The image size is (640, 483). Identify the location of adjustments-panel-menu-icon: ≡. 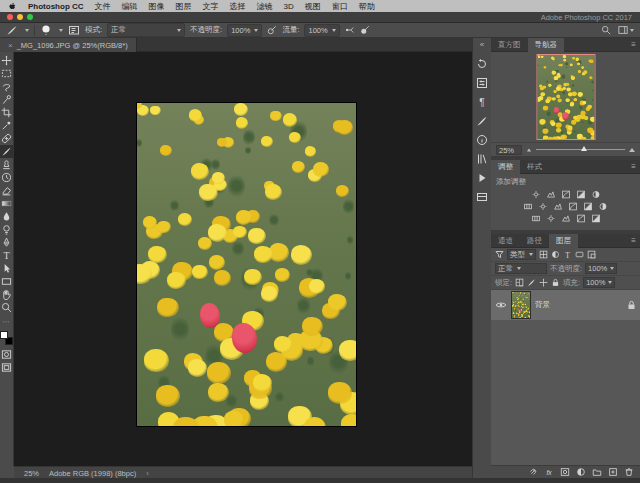
(634, 166).